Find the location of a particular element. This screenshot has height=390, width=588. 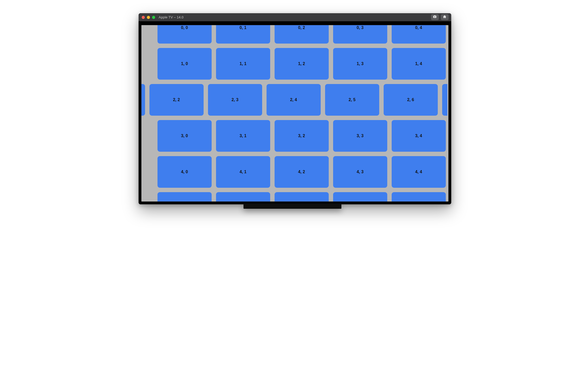

window-titlebar: Apple TV – 14.0 is located at coordinates (295, 17).